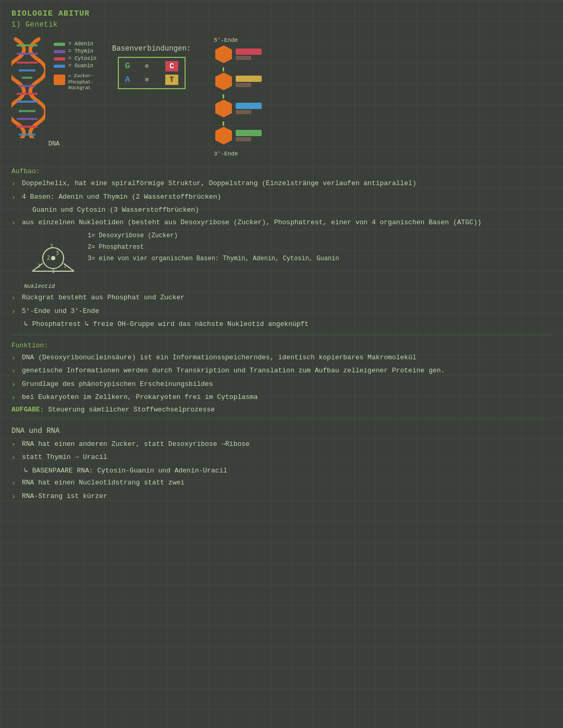  What do you see at coordinates (75, 66) in the screenshot?
I see `legend-guanin: = Guanin` at bounding box center [75, 66].